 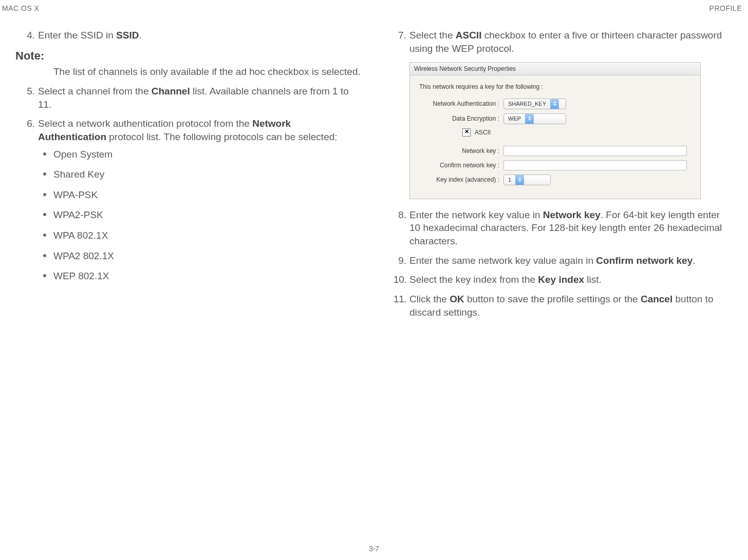 What do you see at coordinates (527, 104) in the screenshot?
I see `select-value: SHARED_KEY` at bounding box center [527, 104].